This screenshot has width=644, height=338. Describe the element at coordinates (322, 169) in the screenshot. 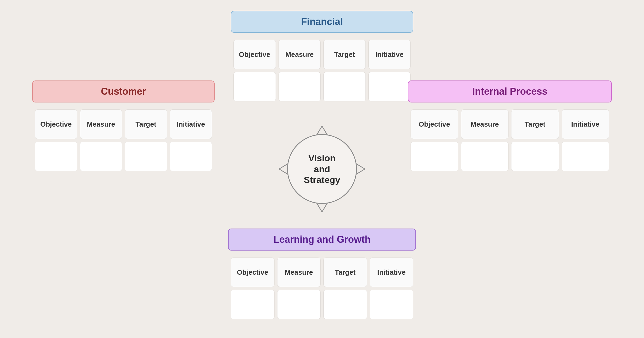

I see `center-vision: Vision and Strategy` at that location.